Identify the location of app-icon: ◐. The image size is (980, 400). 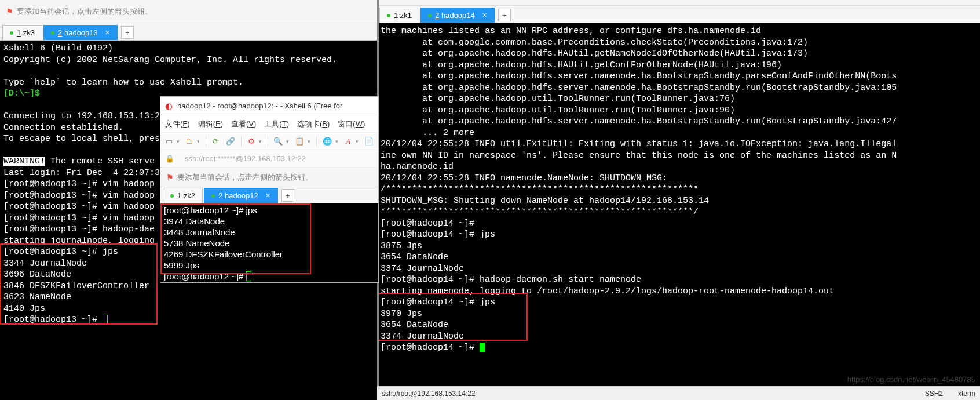
(169, 106).